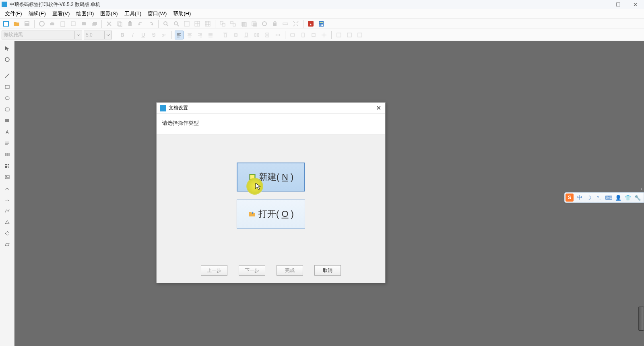 Image resolution: width=644 pixels, height=346 pixels. Describe the element at coordinates (589, 198) in the screenshot. I see `ime-moon-icon: ☽` at that location.